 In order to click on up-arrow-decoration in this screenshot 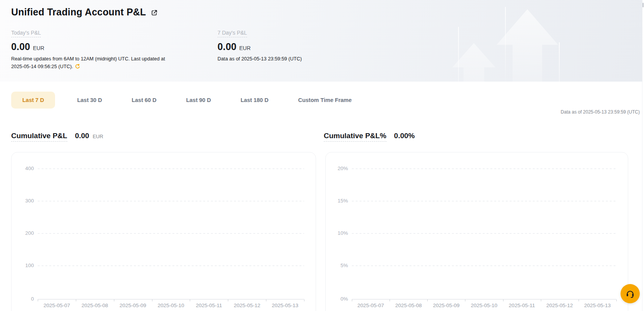, I will do `click(527, 45)`.